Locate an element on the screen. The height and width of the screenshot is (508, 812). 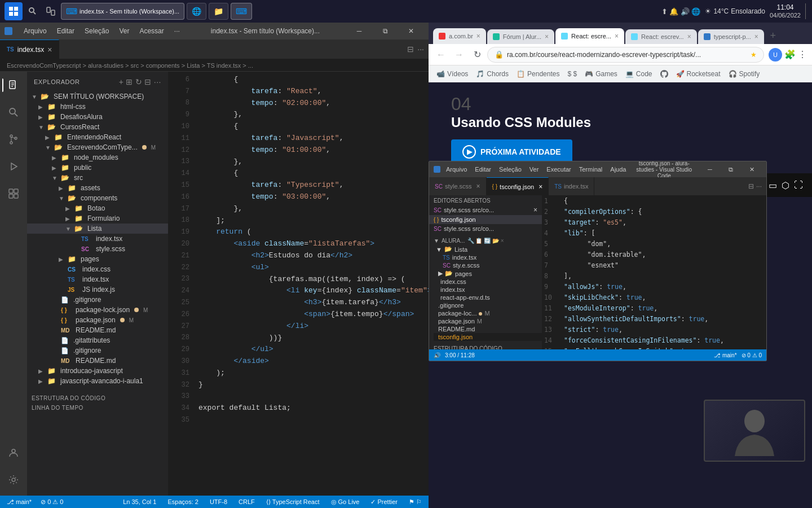
sidebar-item-19: JSJS index.js is located at coordinates (98, 290).